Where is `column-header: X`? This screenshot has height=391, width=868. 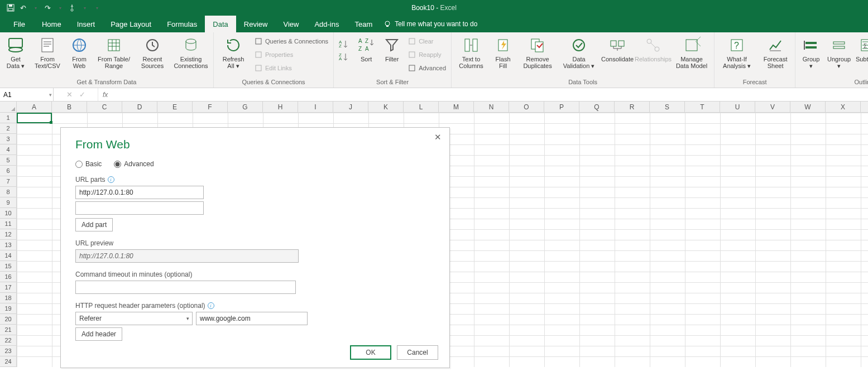 column-header: X is located at coordinates (843, 107).